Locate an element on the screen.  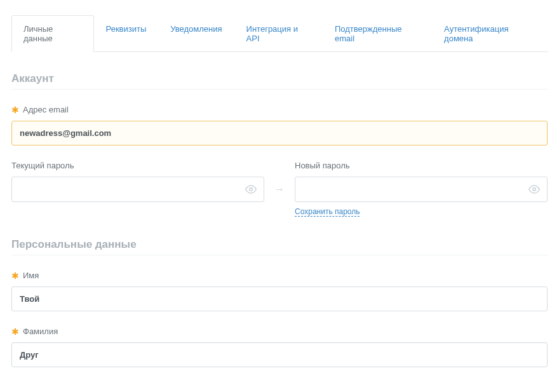
account-title: Аккаунт is located at coordinates (280, 81).